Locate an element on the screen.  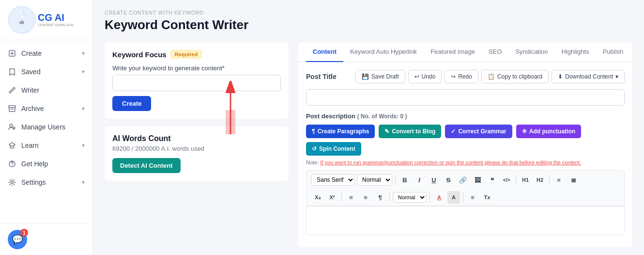
writer-icon is located at coordinates (12, 90).